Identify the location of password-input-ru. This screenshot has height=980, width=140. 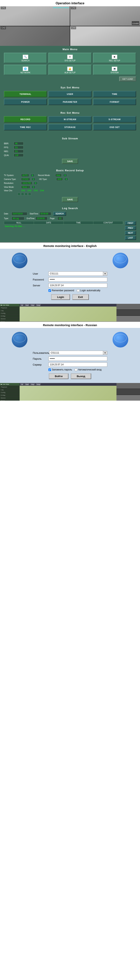
(78, 358).